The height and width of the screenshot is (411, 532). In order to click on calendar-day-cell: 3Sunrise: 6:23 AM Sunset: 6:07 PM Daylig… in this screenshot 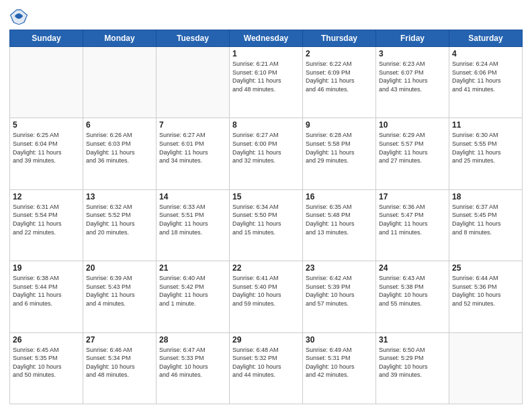, I will do `click(412, 83)`.